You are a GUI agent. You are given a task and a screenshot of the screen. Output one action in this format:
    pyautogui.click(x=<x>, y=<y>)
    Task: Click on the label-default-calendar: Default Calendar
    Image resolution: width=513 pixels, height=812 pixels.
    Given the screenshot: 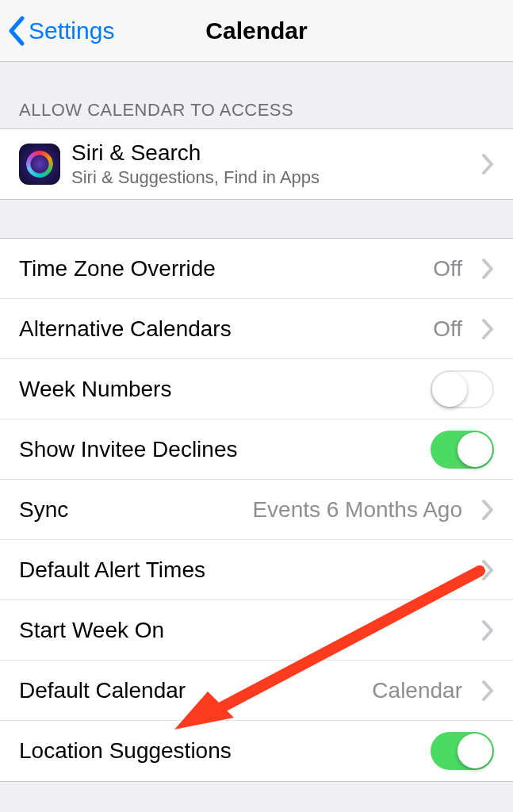 What is the action you would take?
    pyautogui.click(x=102, y=691)
    